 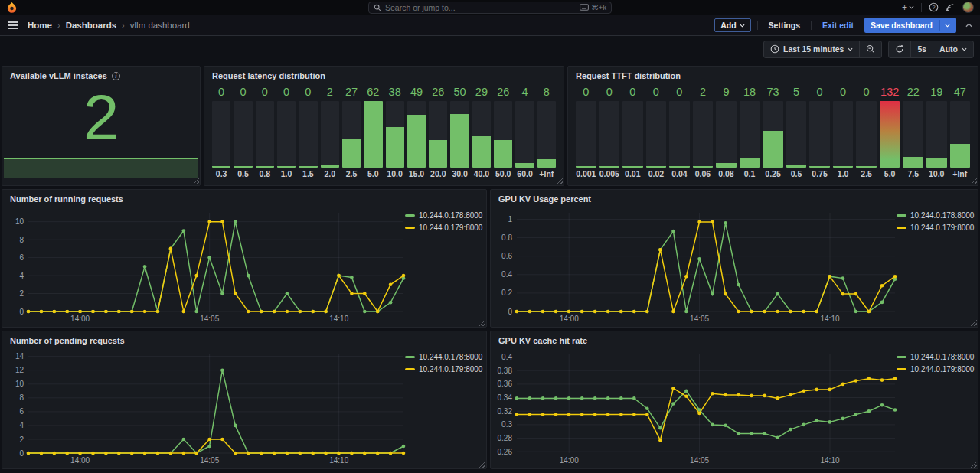 What do you see at coordinates (586, 132) in the screenshot?
I see `bar-column: 00.001` at bounding box center [586, 132].